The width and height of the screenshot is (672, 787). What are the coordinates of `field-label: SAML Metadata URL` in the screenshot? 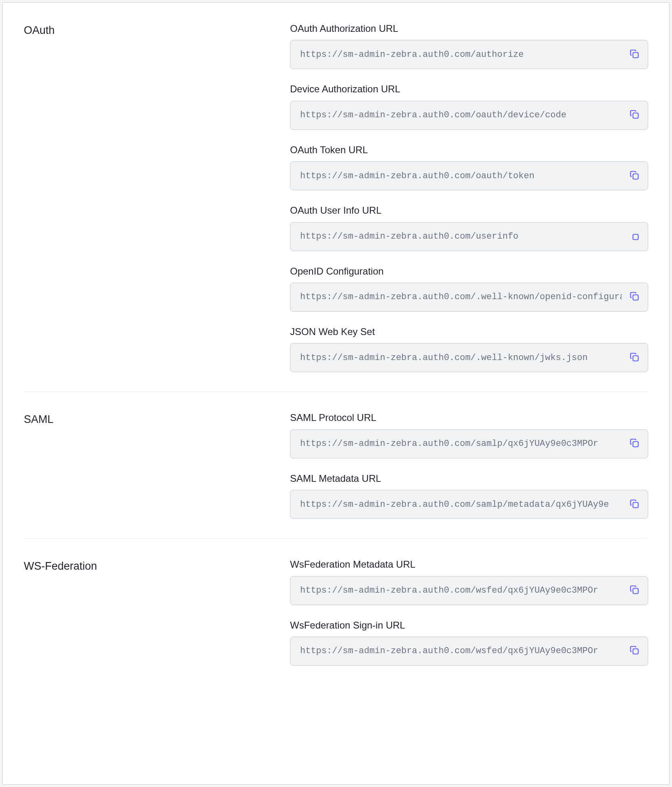 It's located at (469, 479).